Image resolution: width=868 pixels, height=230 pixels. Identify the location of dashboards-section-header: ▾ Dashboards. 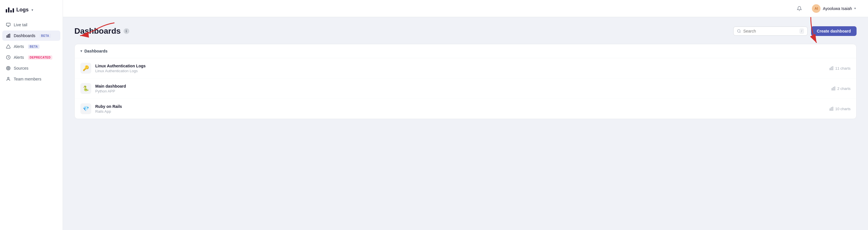
(466, 51).